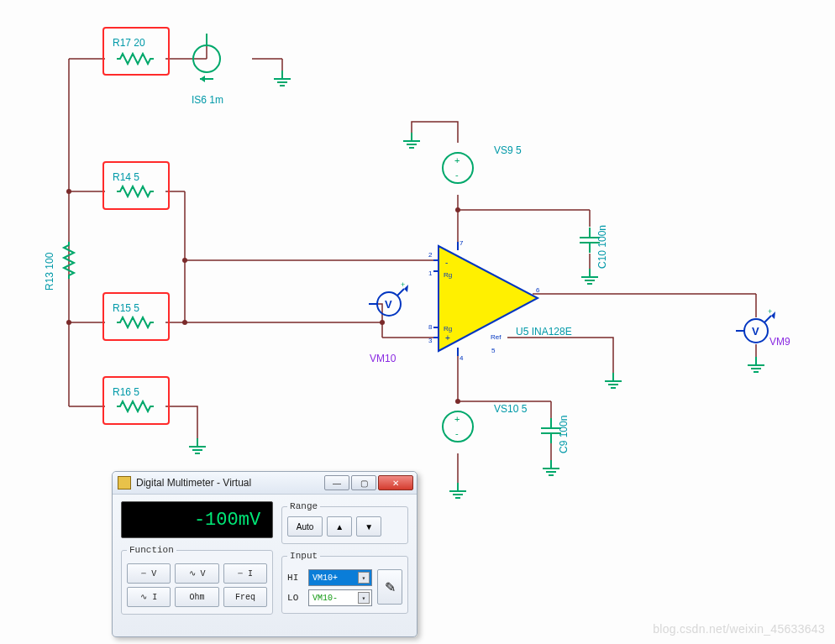 The width and height of the screenshot is (835, 644). I want to click on input-group: Input HI VM10+ ▾ LO, so click(344, 583).